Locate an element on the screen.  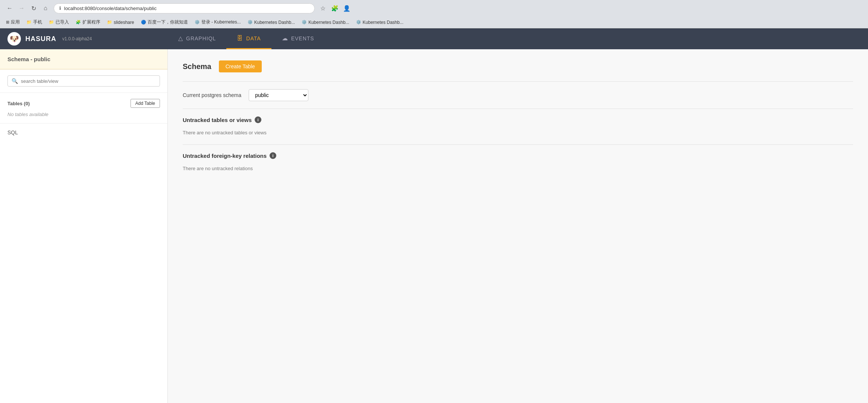
bookmarks-bar: ⊞ 应用 📁 手机 📁 已导入 🧩 扩展程序 📁 slideshare 🔵 百度… is located at coordinates (434, 22).